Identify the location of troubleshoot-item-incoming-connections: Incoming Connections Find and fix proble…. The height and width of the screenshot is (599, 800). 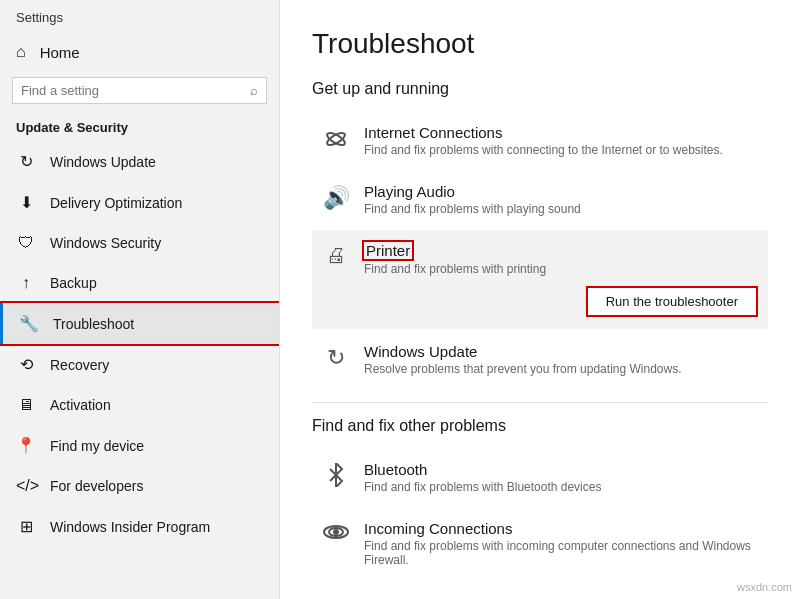
(540, 544).